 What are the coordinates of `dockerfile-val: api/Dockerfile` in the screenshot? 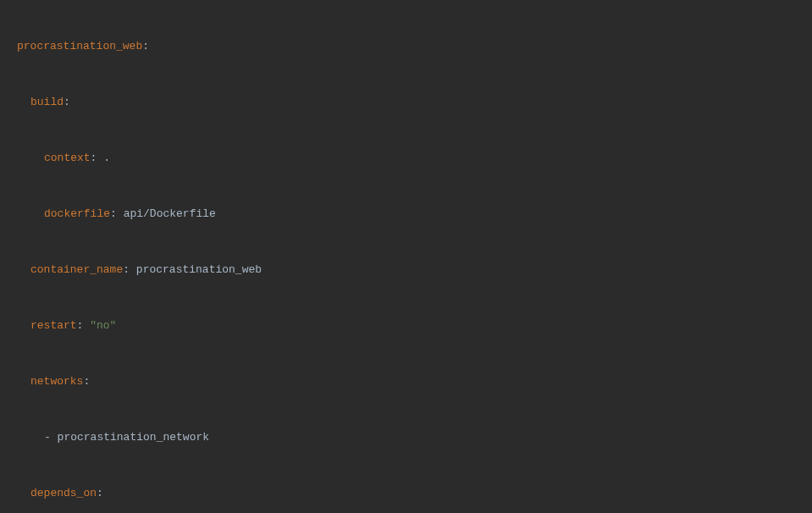 It's located at (169, 213).